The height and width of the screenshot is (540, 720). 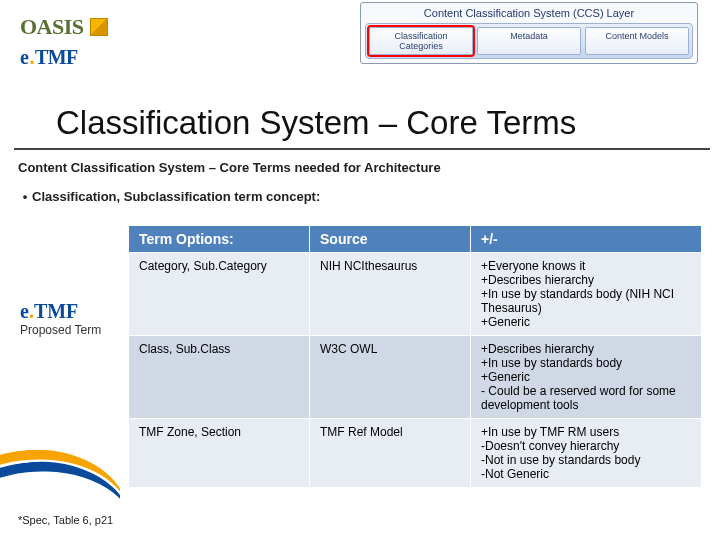 What do you see at coordinates (529, 13) in the screenshot?
I see `ccs-layer-title: Content Classification System (CCS) Laye…` at bounding box center [529, 13].